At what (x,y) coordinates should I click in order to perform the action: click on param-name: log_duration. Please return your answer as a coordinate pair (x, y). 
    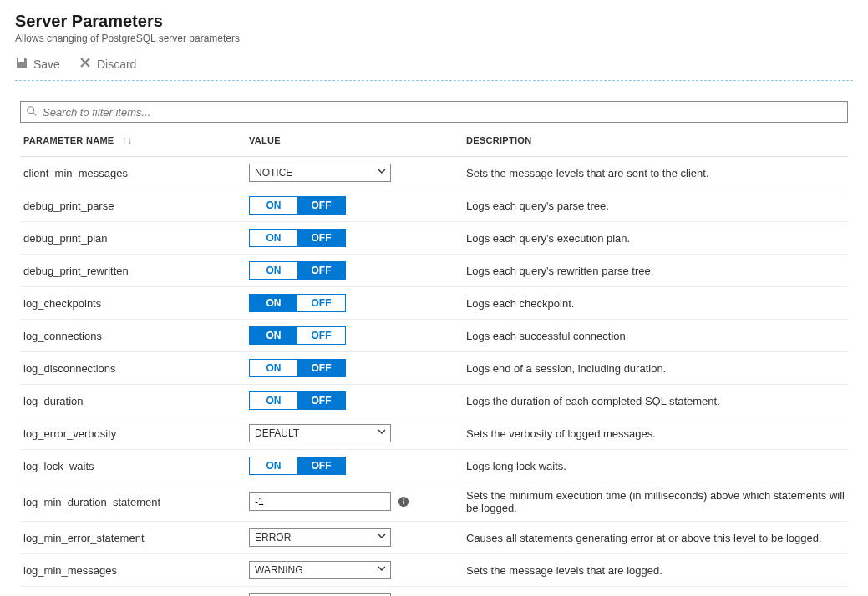
    Looking at the image, I should click on (133, 401).